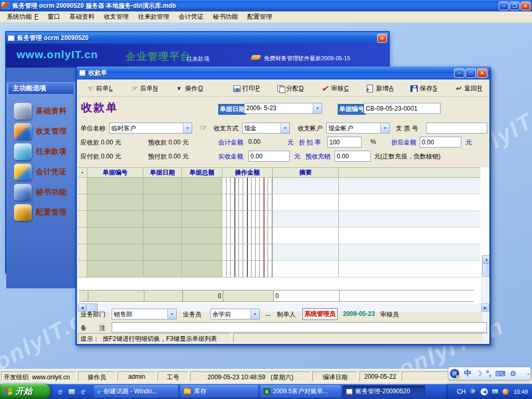 The height and width of the screenshot is (399, 532). I want to click on menu-item-voucher: 会计凭证, so click(191, 17).